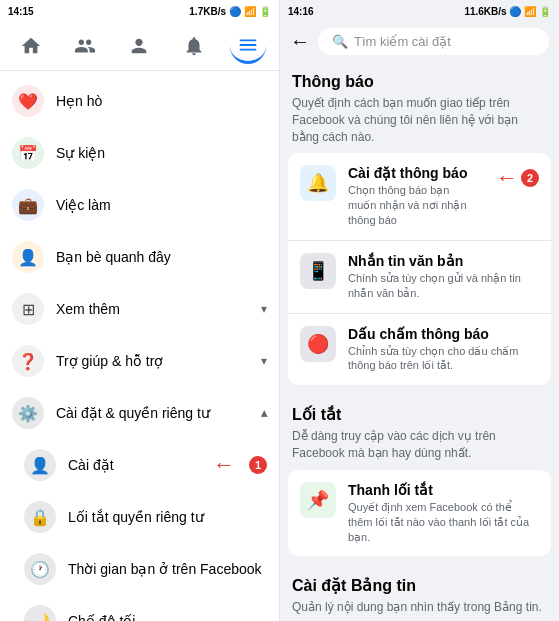 Image resolution: width=559 pixels, height=621 pixels. Describe the element at coordinates (444, 522) in the screenshot. I see `thanh-loi-tat-desc: Quyết định xem Facebook có thể thêm lối …` at that location.